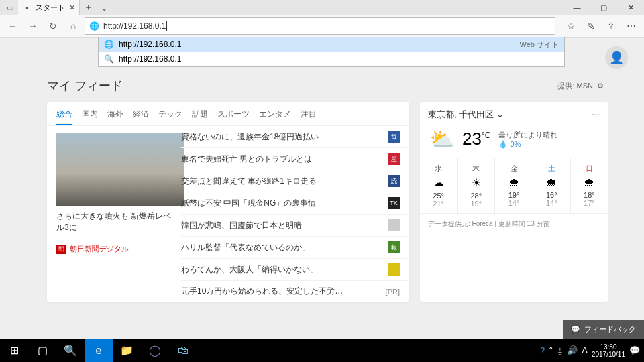  What do you see at coordinates (64, 117) in the screenshot?
I see `news-tab: 総合` at bounding box center [64, 117].